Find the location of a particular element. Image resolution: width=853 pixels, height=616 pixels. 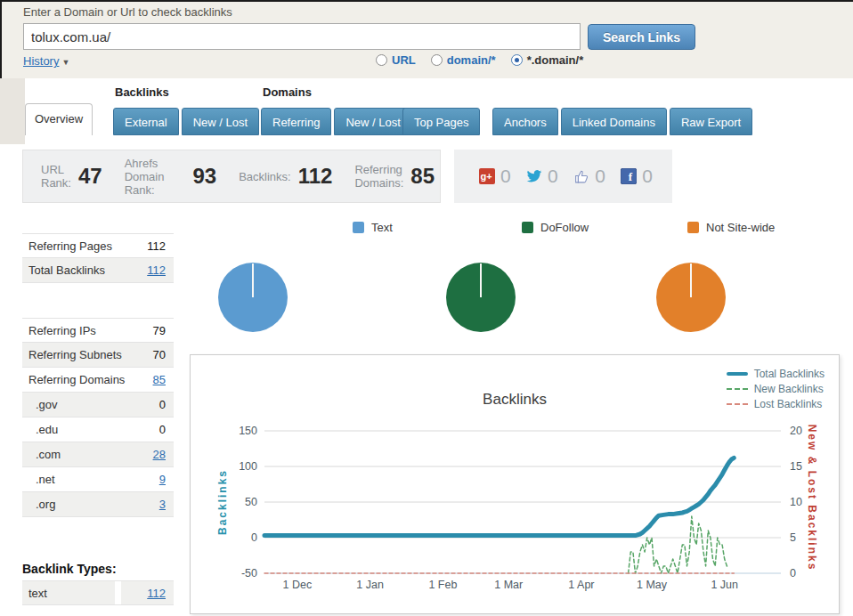

sidebar-row-label: .edu is located at coordinates (98, 429).